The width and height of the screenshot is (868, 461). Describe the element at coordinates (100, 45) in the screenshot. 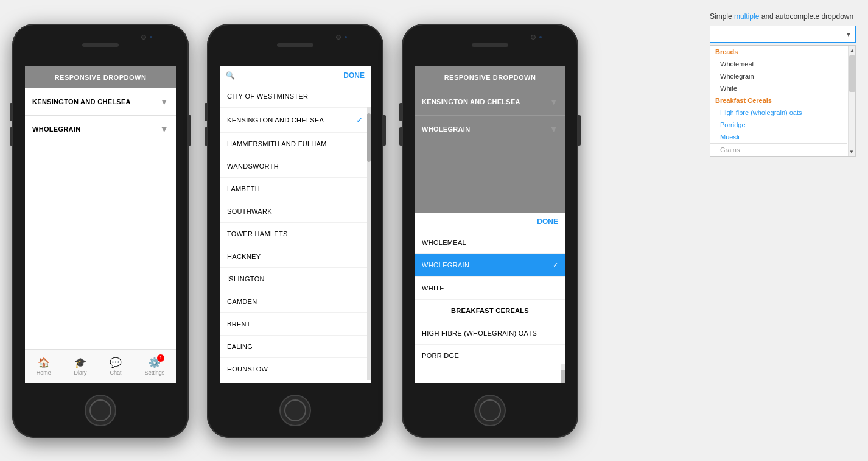

I see `phone-top-bar` at that location.